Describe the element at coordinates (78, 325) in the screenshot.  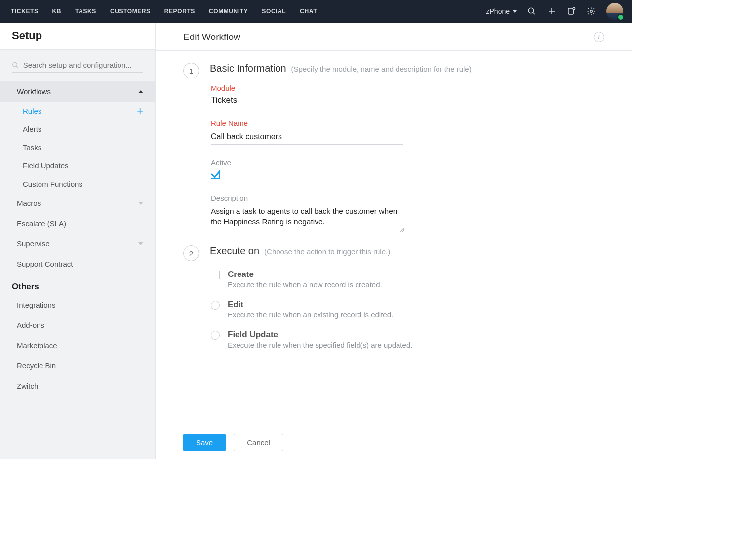
I see `sidebar-item-addons: Add-ons` at that location.